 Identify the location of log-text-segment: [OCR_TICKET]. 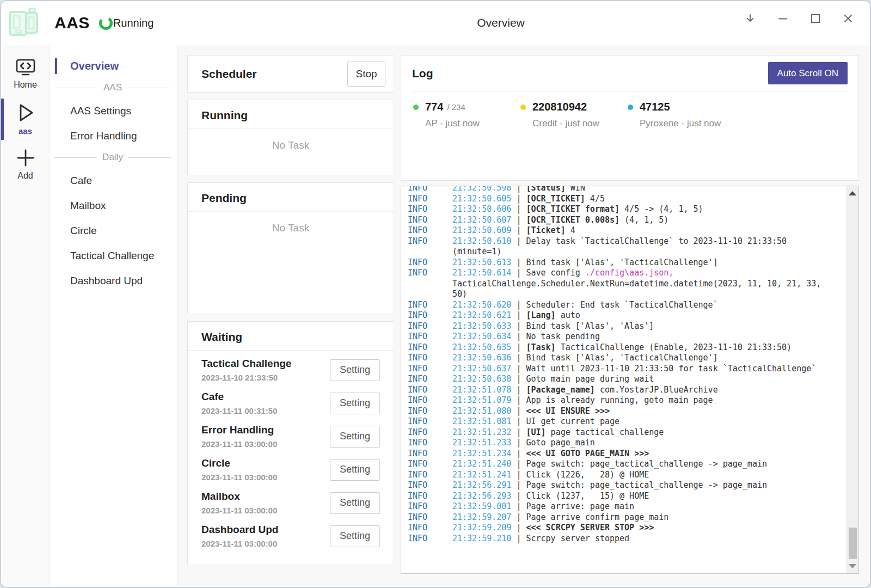
(555, 199).